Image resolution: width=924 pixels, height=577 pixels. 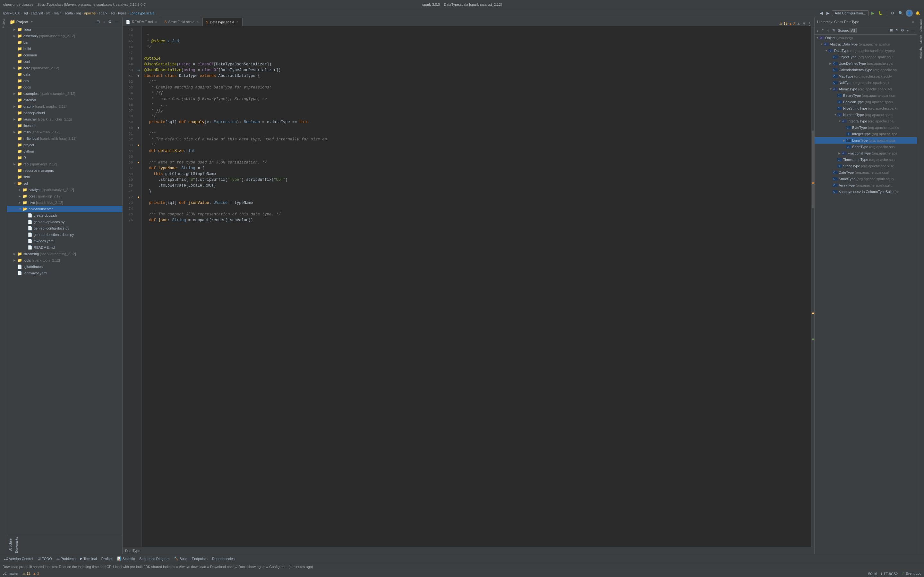 What do you see at coordinates (866, 50) in the screenshot?
I see `h-item-datatype: ▼ A DataType (org.apache.spark.sql.types…` at bounding box center [866, 50].